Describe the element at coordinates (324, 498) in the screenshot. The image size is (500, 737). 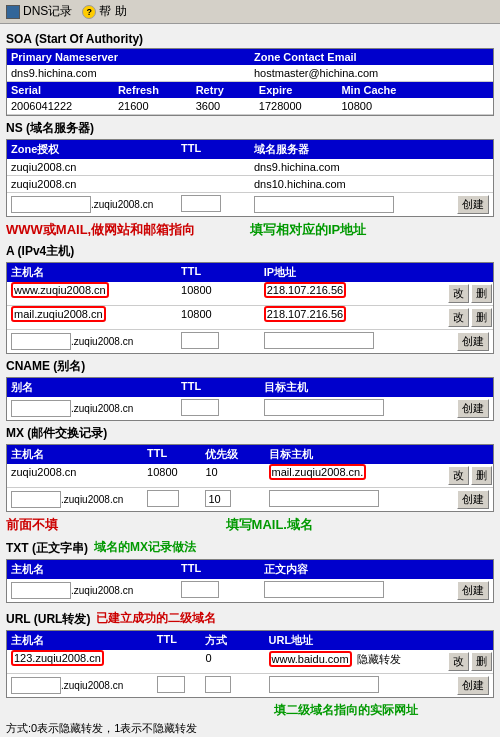
I see `mx-target-input` at that location.